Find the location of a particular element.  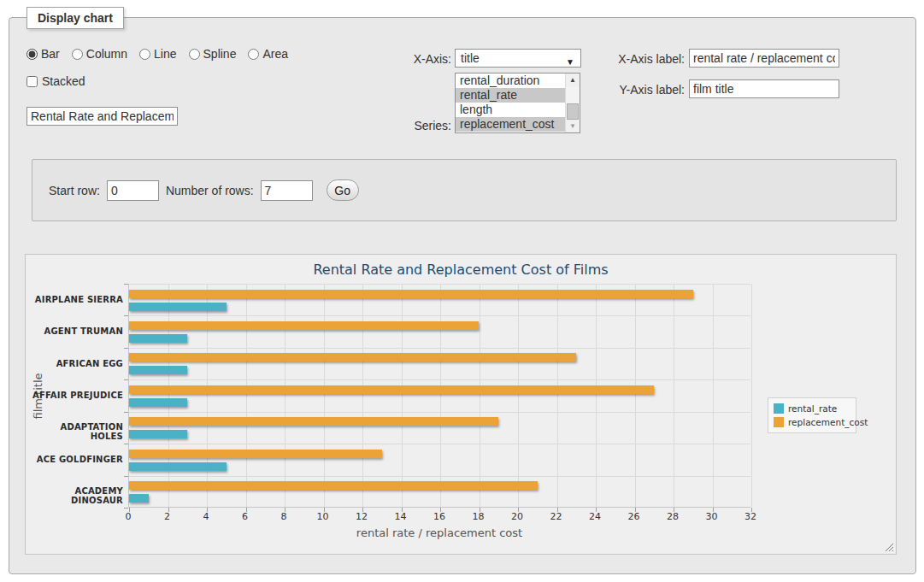

x-axis-label-input is located at coordinates (764, 58).